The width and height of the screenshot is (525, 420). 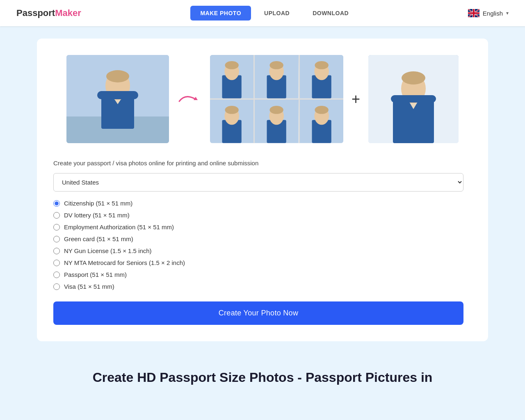 I want to click on chevron-down-icon: ▾, so click(x=507, y=13).